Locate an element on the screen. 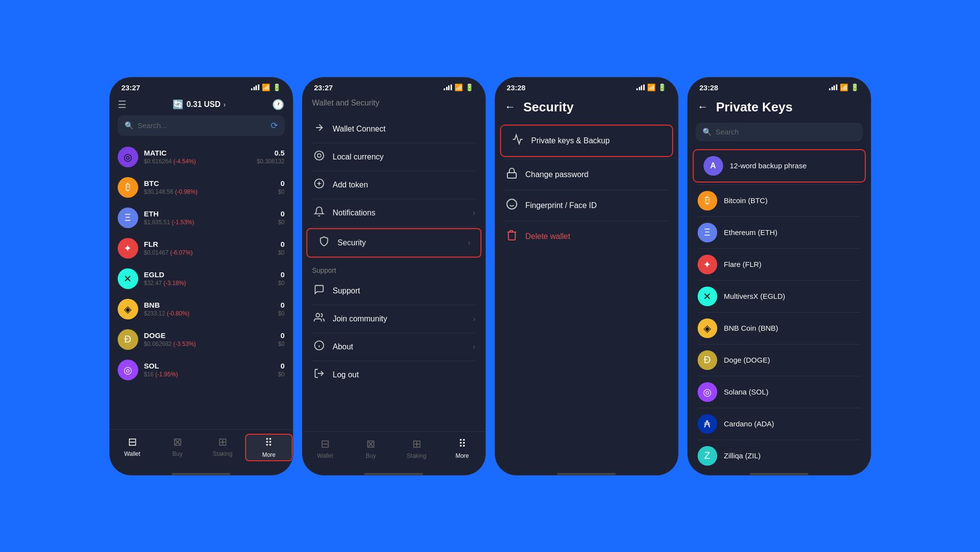  nav-more-2: ⠿ More is located at coordinates (462, 448).